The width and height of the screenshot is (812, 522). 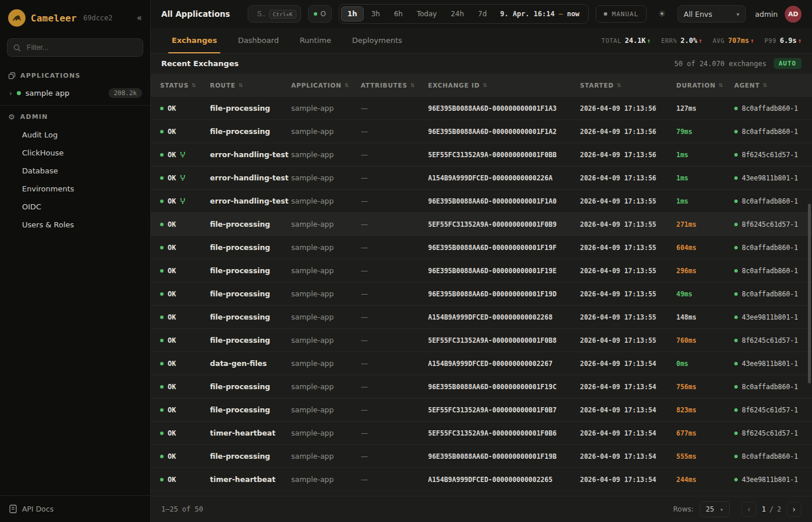 What do you see at coordinates (483, 14) in the screenshot?
I see `time-range-7d: 7d` at bounding box center [483, 14].